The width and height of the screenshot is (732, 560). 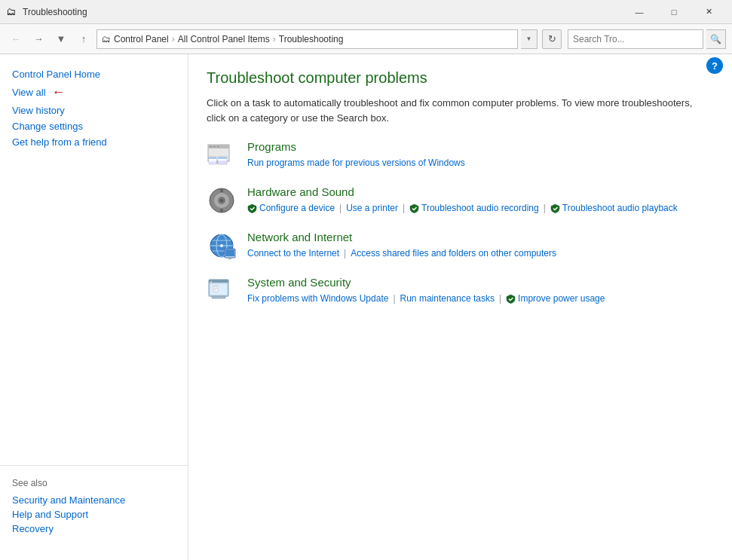 What do you see at coordinates (356, 154) in the screenshot?
I see `programs-content: Programs Run programs made for previous …` at bounding box center [356, 154].